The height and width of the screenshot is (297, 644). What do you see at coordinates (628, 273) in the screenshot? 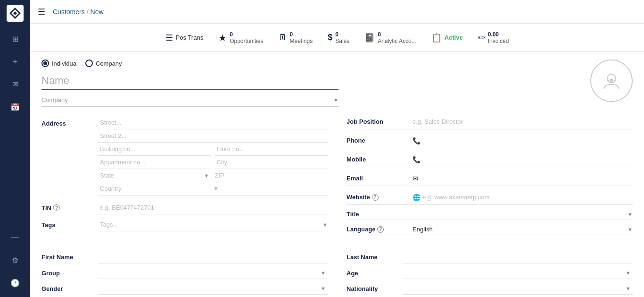
I see `age-chevron-icon: ▼` at bounding box center [628, 273].